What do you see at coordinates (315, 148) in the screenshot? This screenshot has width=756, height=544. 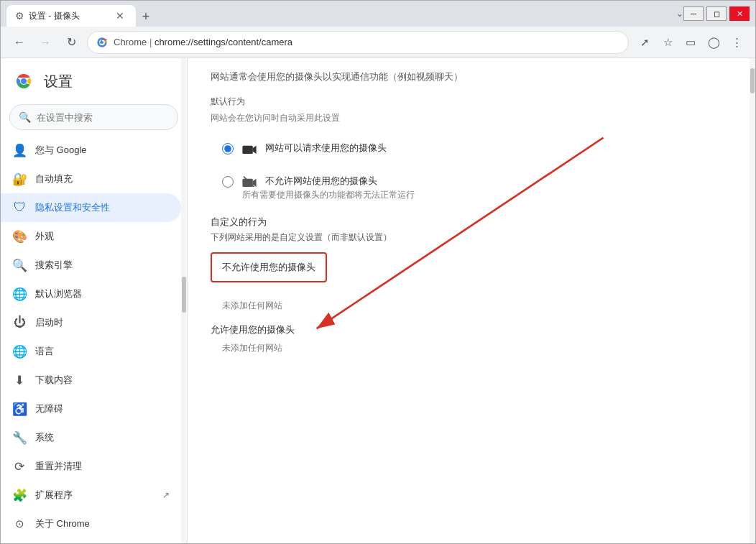 I see `radio-allow-content: 网站可以请求使用您的摄像头` at bounding box center [315, 148].